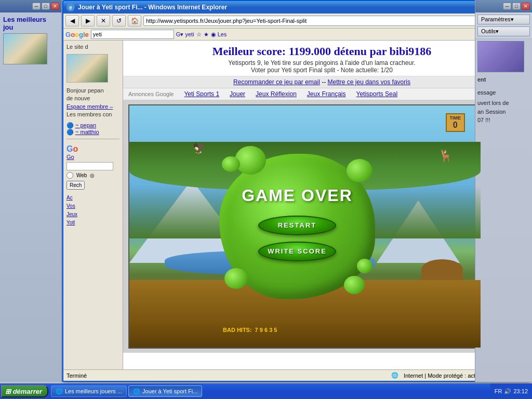 The width and height of the screenshot is (532, 399). I want to click on email-link: Recommander ce jeu par email, so click(276, 82).